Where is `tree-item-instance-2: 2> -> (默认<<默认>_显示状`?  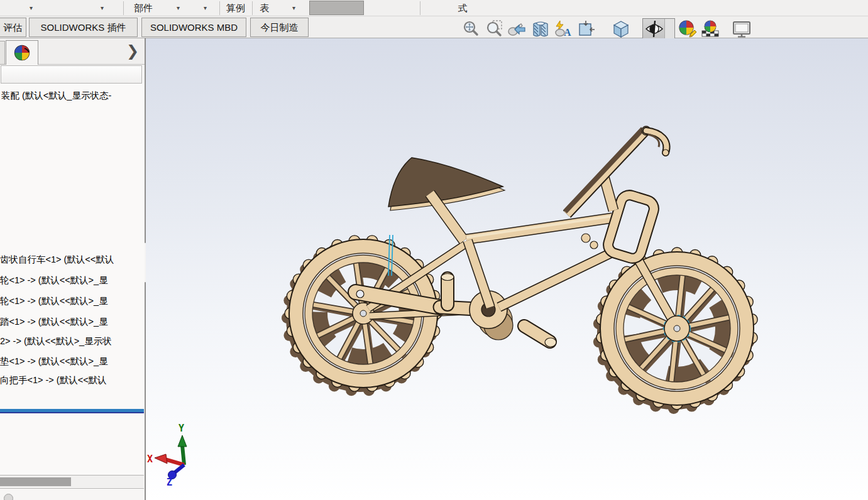
tree-item-instance-2: 2> -> (默认<<默认>_显示状 is located at coordinates (72, 342).